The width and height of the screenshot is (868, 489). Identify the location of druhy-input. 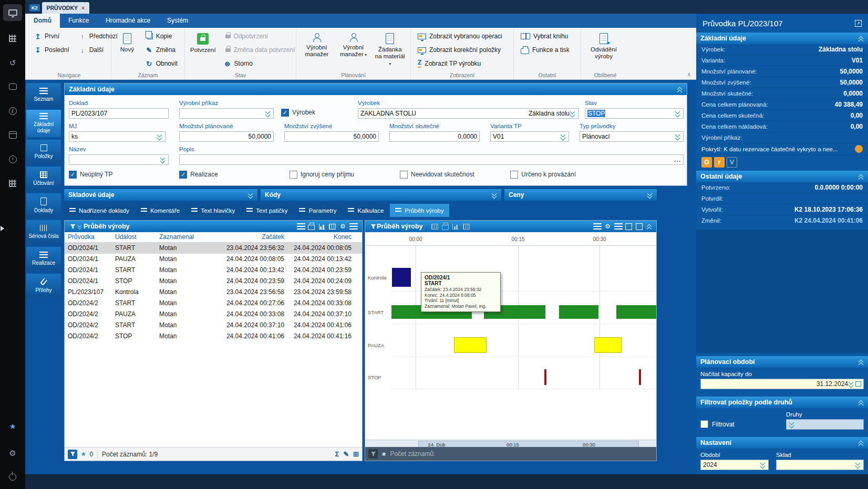
(825, 424).